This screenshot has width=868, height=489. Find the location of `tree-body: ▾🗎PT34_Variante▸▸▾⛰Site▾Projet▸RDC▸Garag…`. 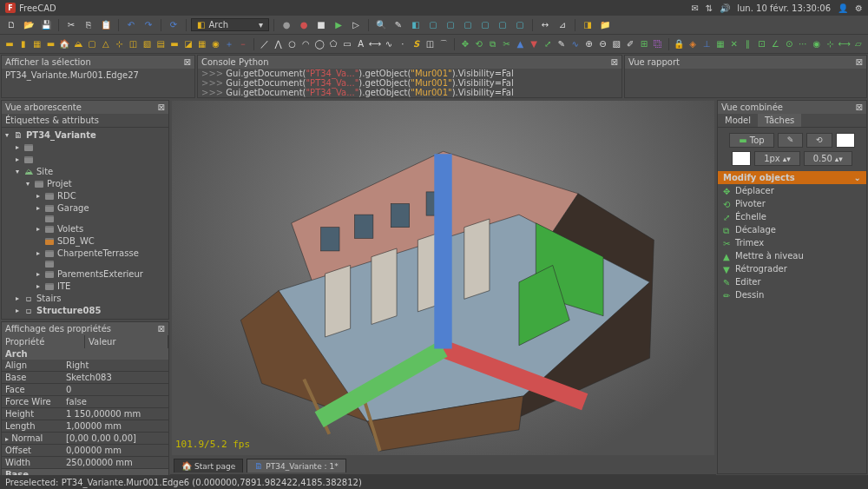

tree-body: ▾🗎PT34_Variante▸▸▾⛰Site▾Projet▸RDC▸Garag… is located at coordinates (85, 223).